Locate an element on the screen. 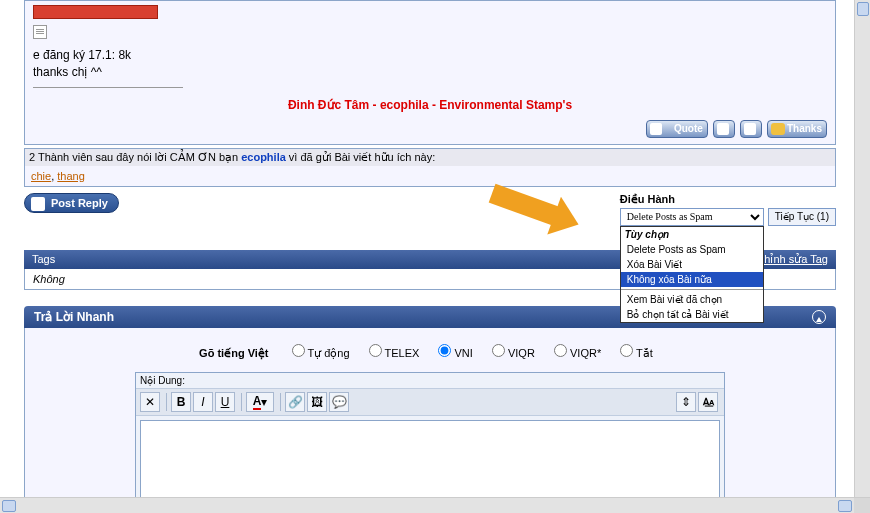  bold-button: B is located at coordinates (181, 402).